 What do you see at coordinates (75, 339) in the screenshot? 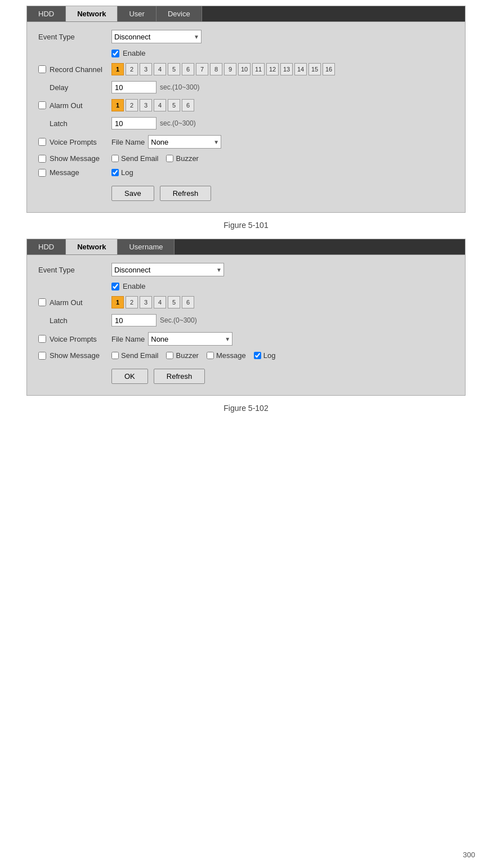
I see `voice-prompts-wrap-2: Voice Prompts` at bounding box center [75, 339].